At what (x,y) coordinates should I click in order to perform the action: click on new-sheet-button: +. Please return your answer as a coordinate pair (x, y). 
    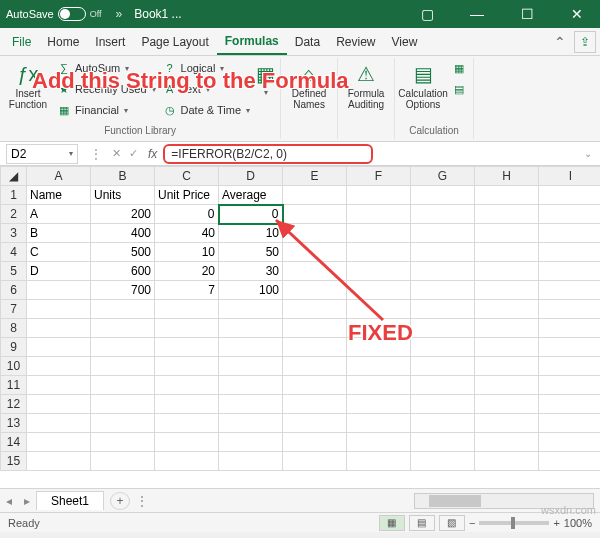
    Looking at the image, I should click on (120, 501).